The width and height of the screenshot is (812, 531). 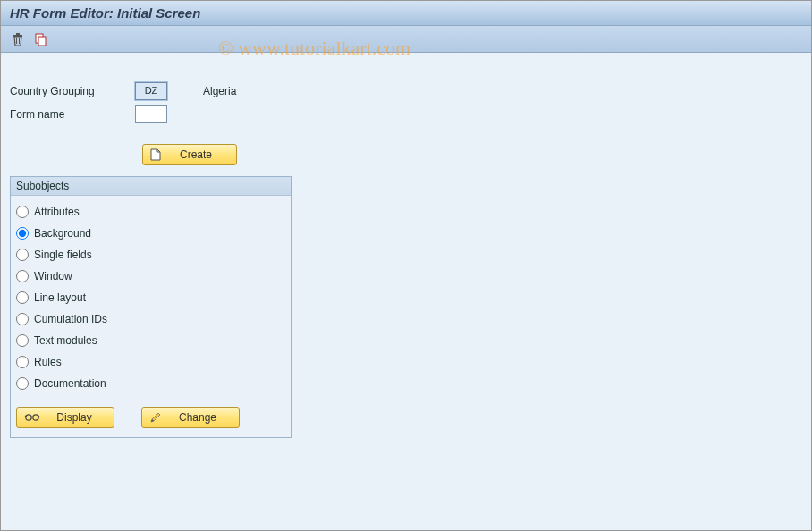 What do you see at coordinates (472, 155) in the screenshot?
I see `create-row: Create` at bounding box center [472, 155].